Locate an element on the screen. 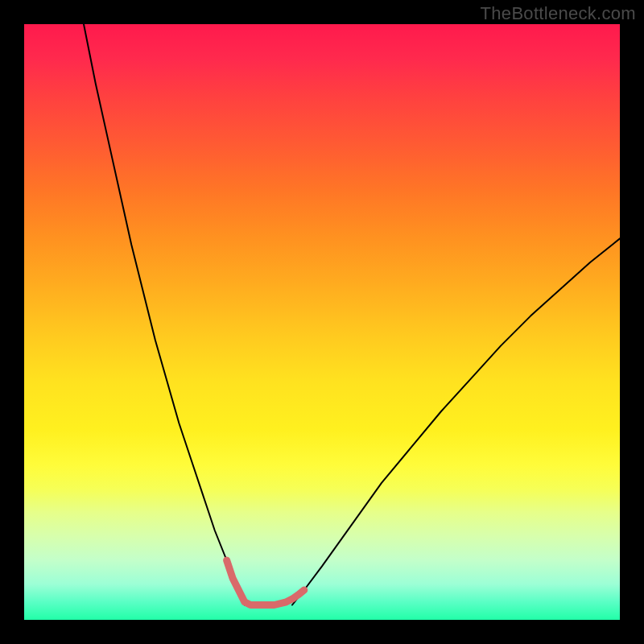 Image resolution: width=644 pixels, height=644 pixels. series-highlight-segment is located at coordinates (266, 583).